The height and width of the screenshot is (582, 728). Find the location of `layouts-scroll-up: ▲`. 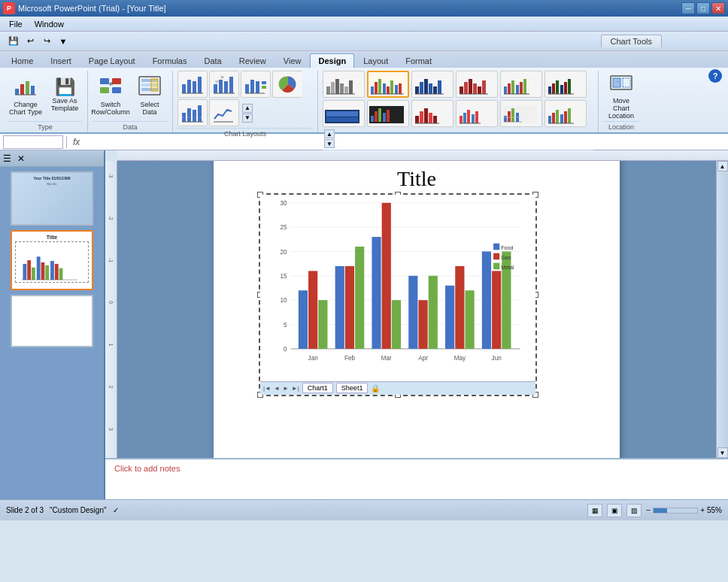

layouts-scroll-up: ▲ is located at coordinates (247, 108).